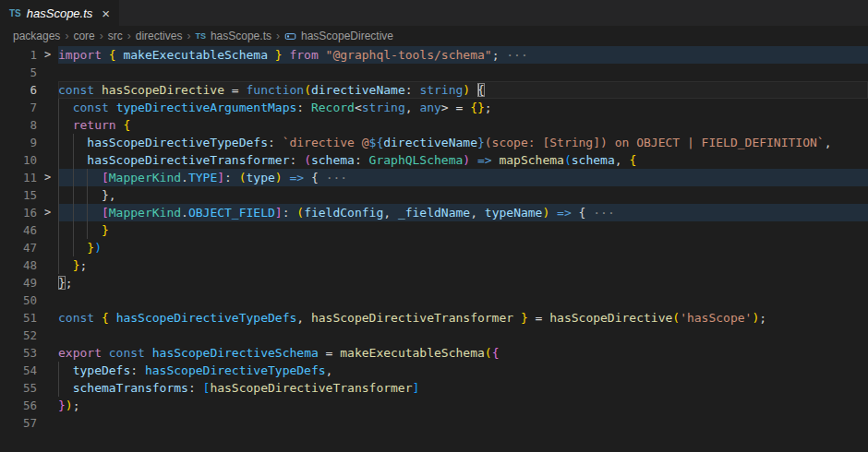 The image size is (868, 452). I want to click on line-number: 54, so click(18, 371).